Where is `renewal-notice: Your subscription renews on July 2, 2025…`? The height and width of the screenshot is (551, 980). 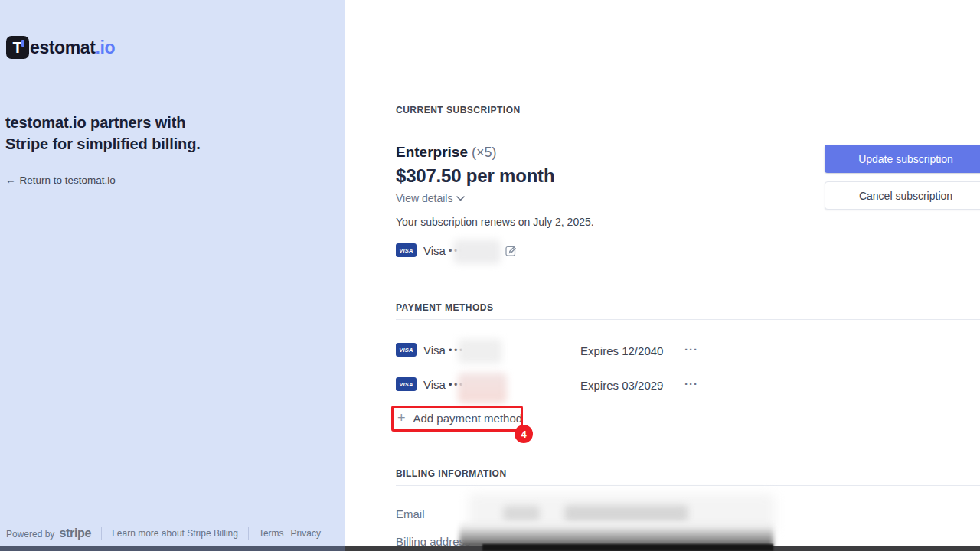
renewal-notice: Your subscription renews on July 2, 2025… is located at coordinates (495, 222).